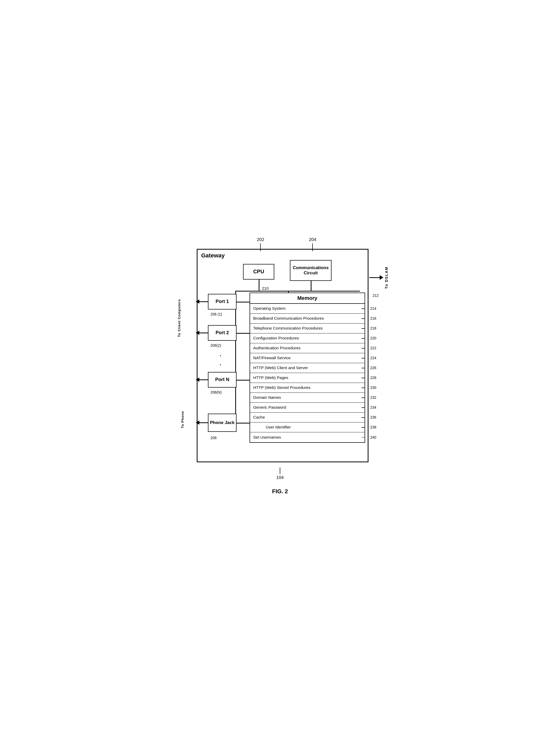 The width and height of the screenshot is (560, 733). What do you see at coordinates (280, 367) in the screenshot?
I see `page: Gateway 202 204 To DSLAM To Client Compu…` at bounding box center [280, 367].